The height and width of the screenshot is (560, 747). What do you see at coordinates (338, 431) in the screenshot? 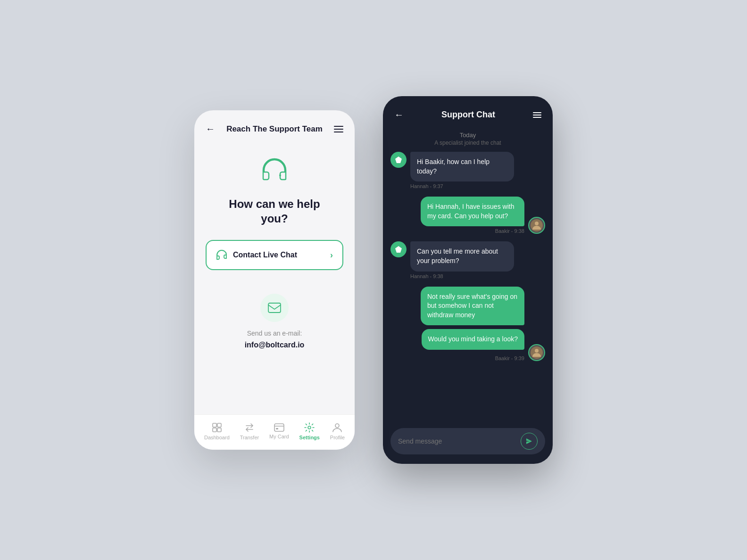
I see `nav-profile: Profile` at bounding box center [338, 431].